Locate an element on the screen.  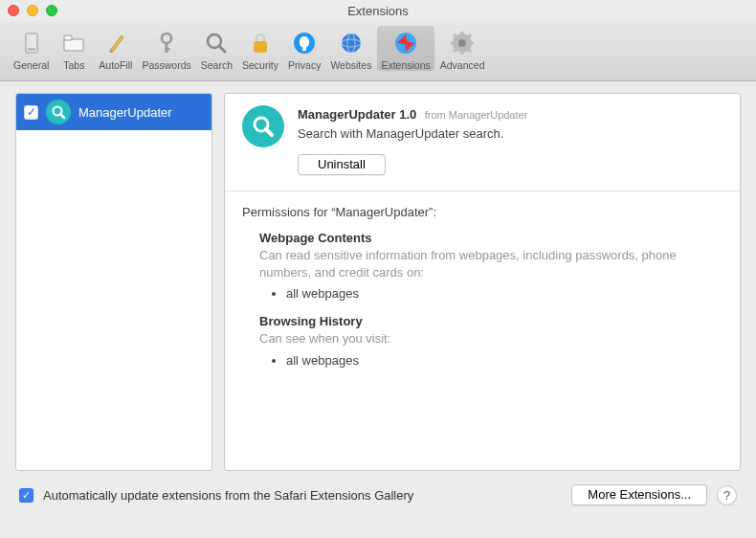
privacy-icon is located at coordinates (304, 43).